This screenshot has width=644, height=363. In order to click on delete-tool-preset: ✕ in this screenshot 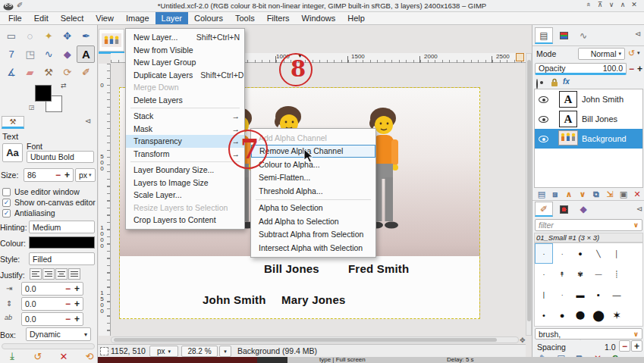, I will do `click(64, 356)`.